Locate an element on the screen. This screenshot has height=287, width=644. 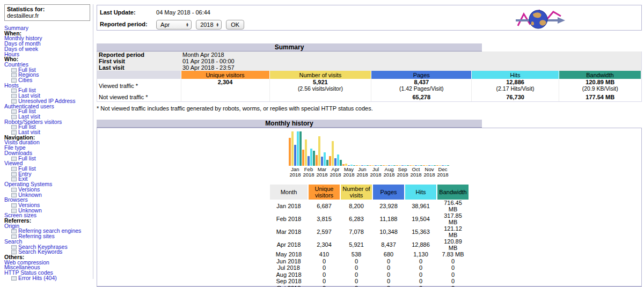
month-cell: Mar 2018 is located at coordinates (289, 232).